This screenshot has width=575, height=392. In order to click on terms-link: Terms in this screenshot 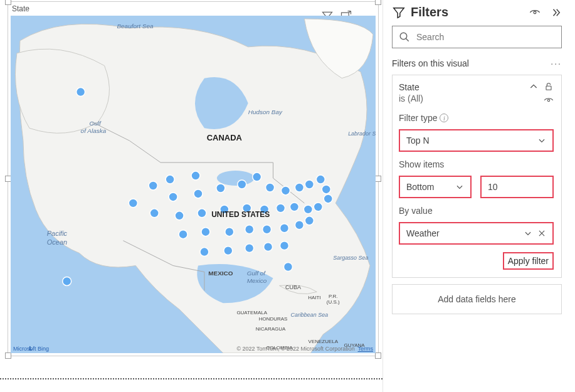, I will do `click(366, 349)`.